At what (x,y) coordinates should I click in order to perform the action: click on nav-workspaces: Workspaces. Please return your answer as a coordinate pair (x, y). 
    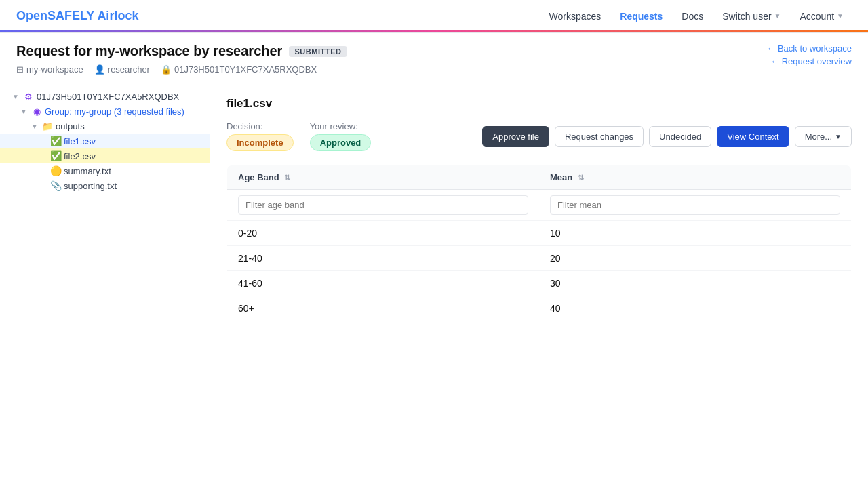
    Looking at the image, I should click on (575, 16).